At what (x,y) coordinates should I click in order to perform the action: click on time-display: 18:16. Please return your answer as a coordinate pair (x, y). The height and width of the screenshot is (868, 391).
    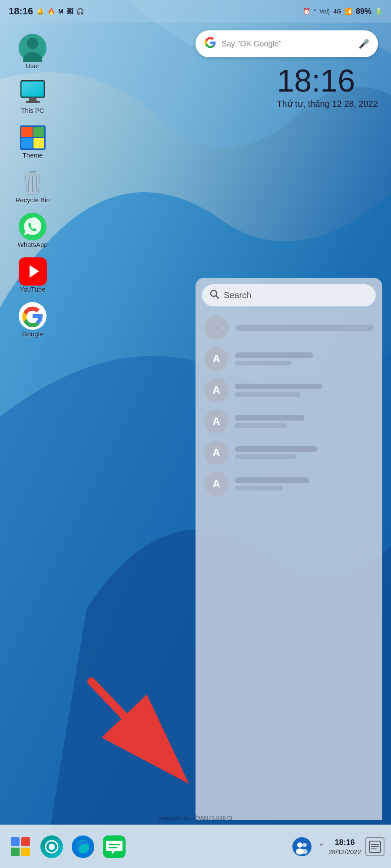
    Looking at the image, I should click on (21, 11).